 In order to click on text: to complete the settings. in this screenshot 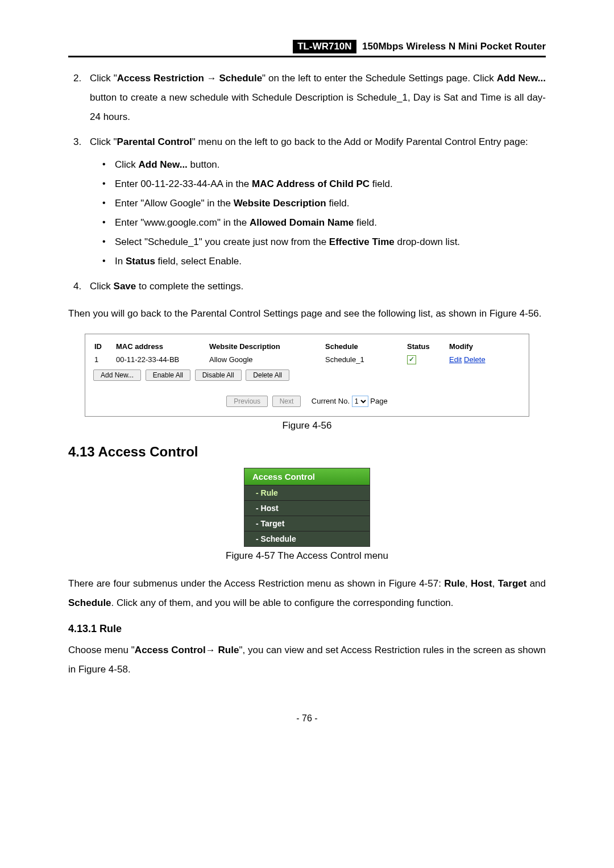, I will do `click(190, 286)`.